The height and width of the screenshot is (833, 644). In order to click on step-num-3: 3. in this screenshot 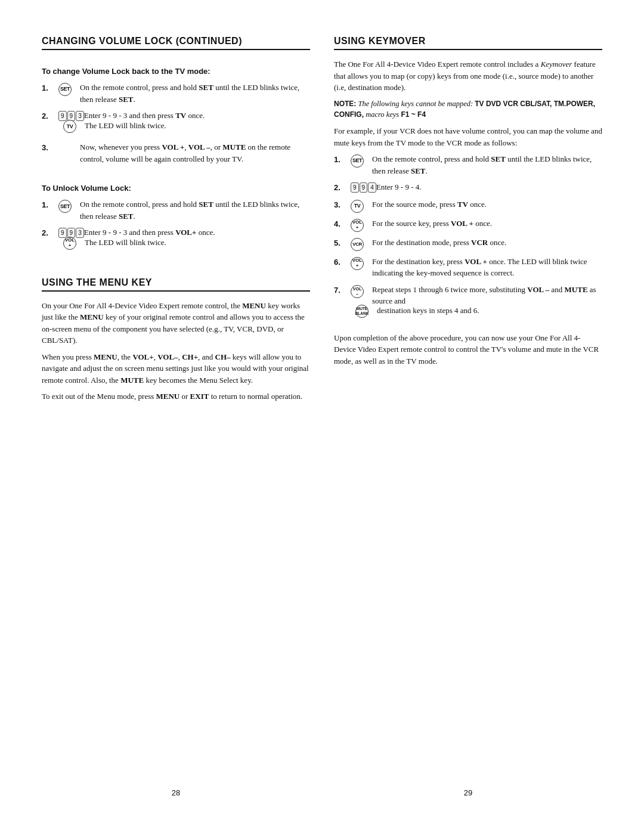, I will do `click(50, 148)`.